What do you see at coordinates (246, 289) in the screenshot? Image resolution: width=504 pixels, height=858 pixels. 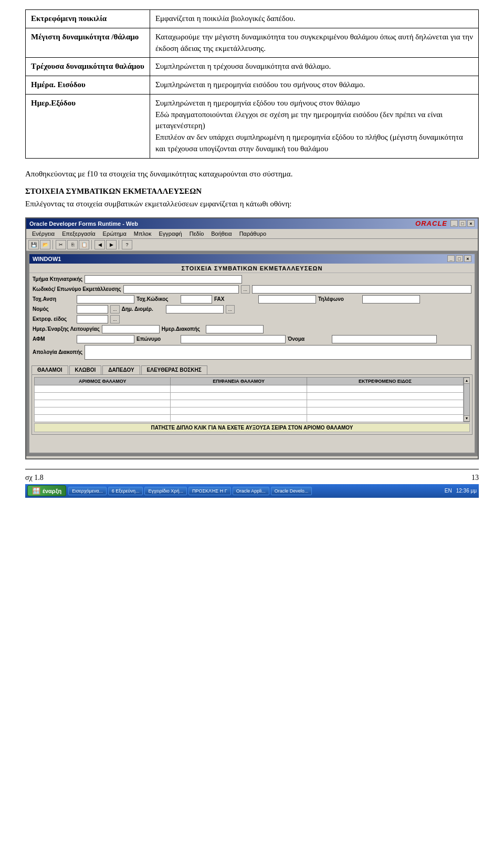 I see `kodikos-btn: ...` at bounding box center [246, 289].